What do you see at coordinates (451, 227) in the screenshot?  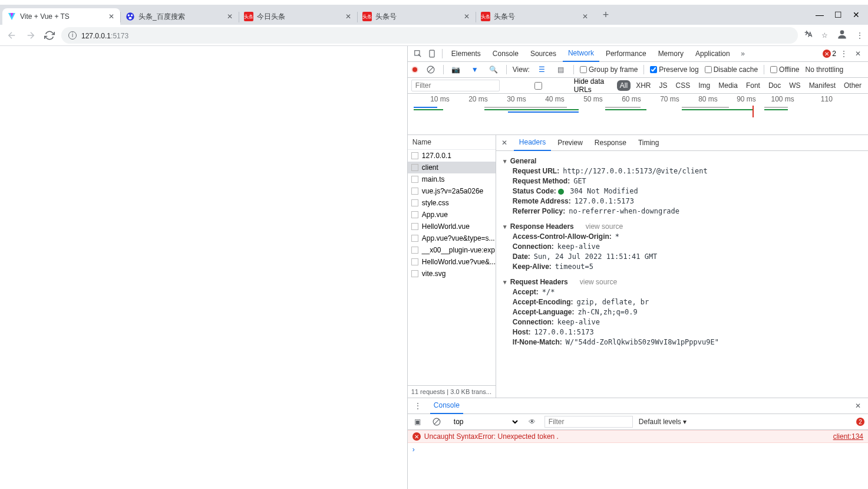 I see `request-item: HelloWorld.vue` at bounding box center [451, 227].